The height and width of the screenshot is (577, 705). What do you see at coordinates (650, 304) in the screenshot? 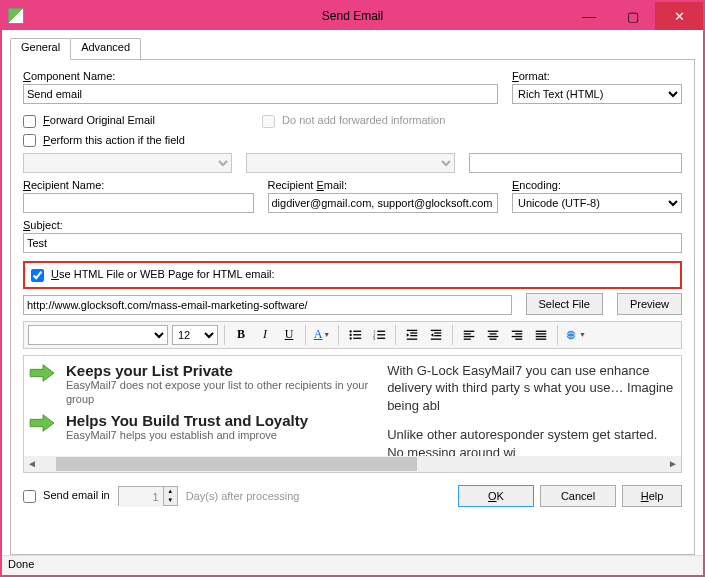
I see `preview-button: Preview` at bounding box center [650, 304].